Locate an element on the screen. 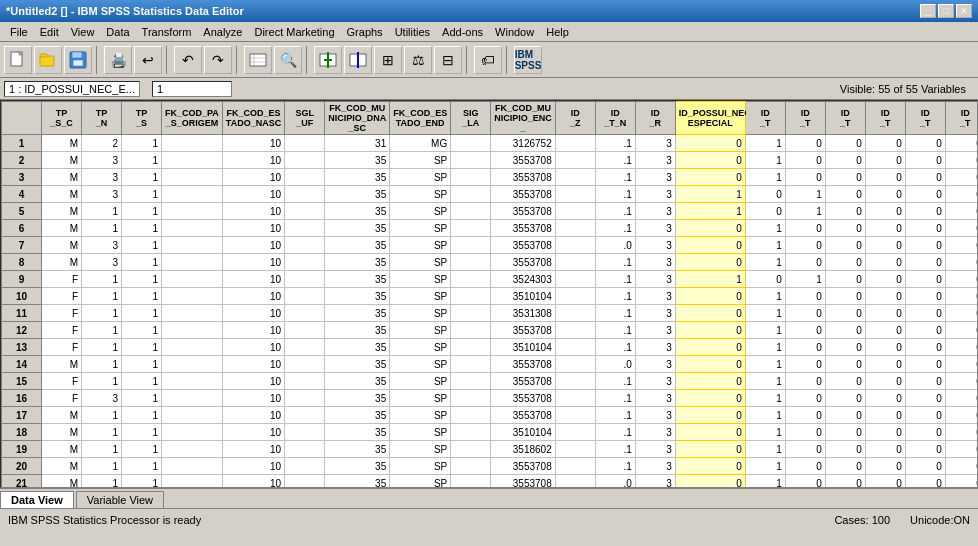 The image size is (978, 546). col-id2: ID_T is located at coordinates (805, 118).